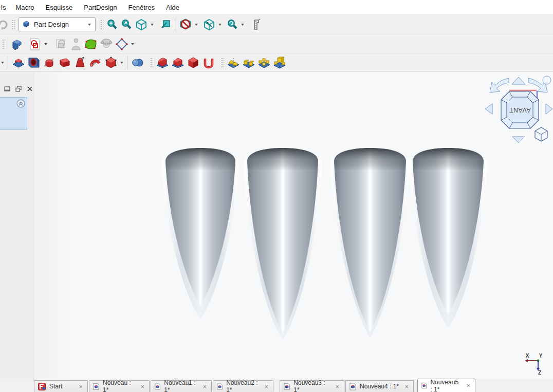  I want to click on create-body-icon, so click(17, 44).